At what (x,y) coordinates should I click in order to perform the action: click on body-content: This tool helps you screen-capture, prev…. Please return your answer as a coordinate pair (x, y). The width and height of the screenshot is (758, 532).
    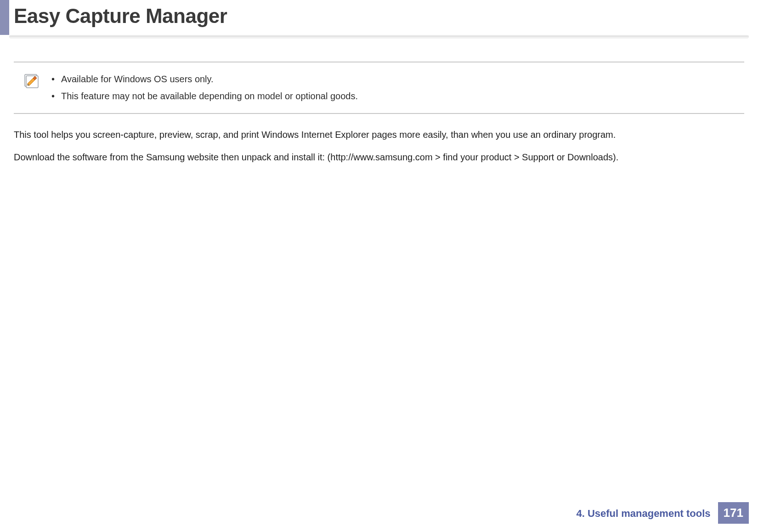
    Looking at the image, I should click on (379, 146).